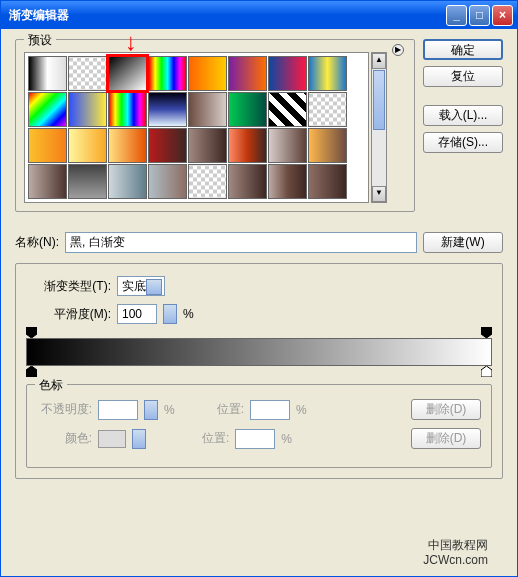 The width and height of the screenshot is (518, 577). What do you see at coordinates (379, 61) in the screenshot?
I see `scroll-up-icon: ▲` at bounding box center [379, 61].